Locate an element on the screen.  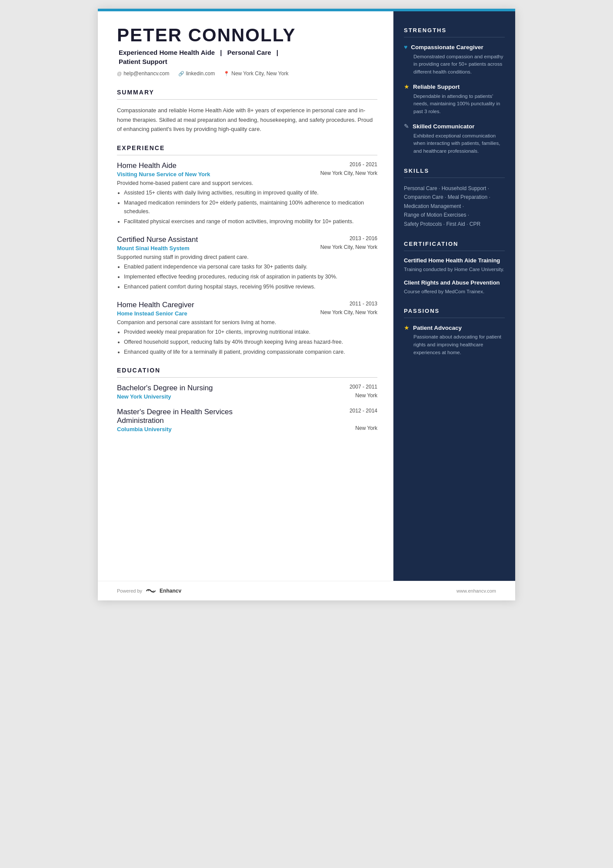
edu-location-2: New York is located at coordinates (366, 428).